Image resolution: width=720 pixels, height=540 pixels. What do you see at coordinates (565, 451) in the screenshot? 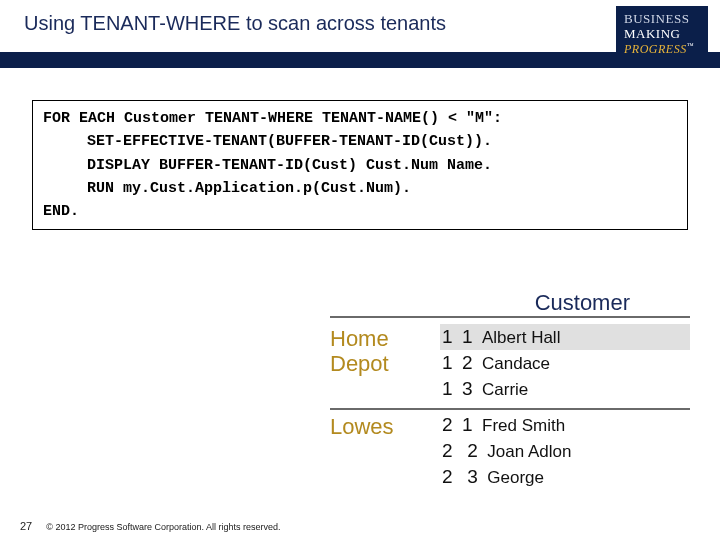
I see `table-row: 2 2Joan Adlon` at bounding box center [565, 451].